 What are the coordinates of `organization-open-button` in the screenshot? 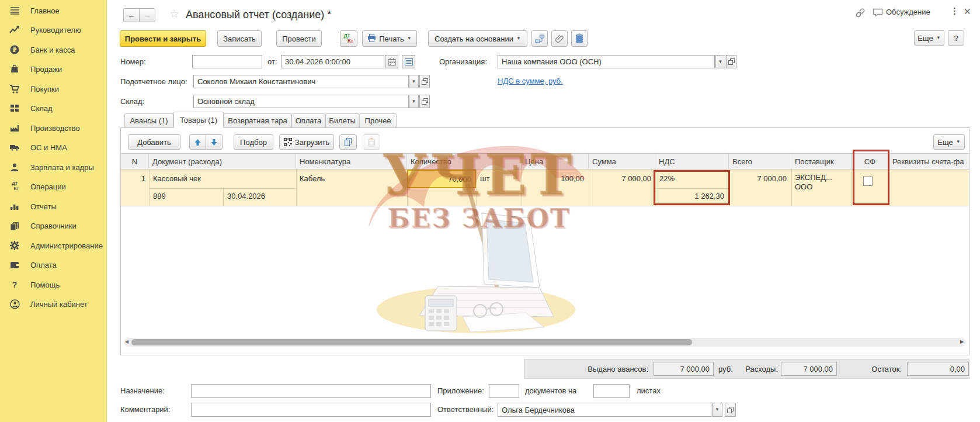 It's located at (731, 62).